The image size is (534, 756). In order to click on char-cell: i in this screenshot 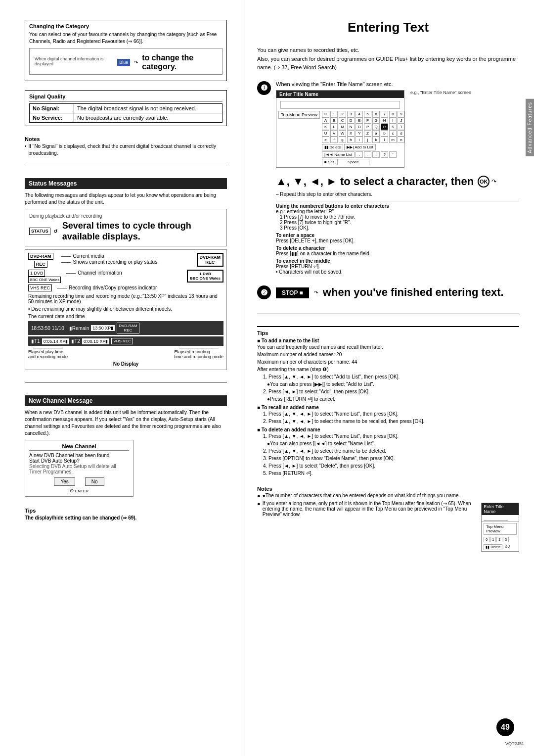, I will do `click(359, 140)`.